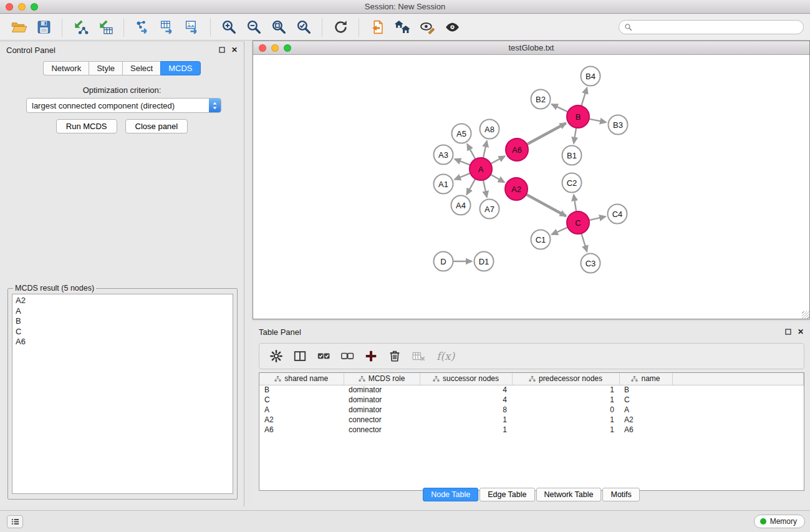 The height and width of the screenshot is (532, 810). Describe the element at coordinates (347, 356) in the screenshot. I see `clear-selection-button` at that location.